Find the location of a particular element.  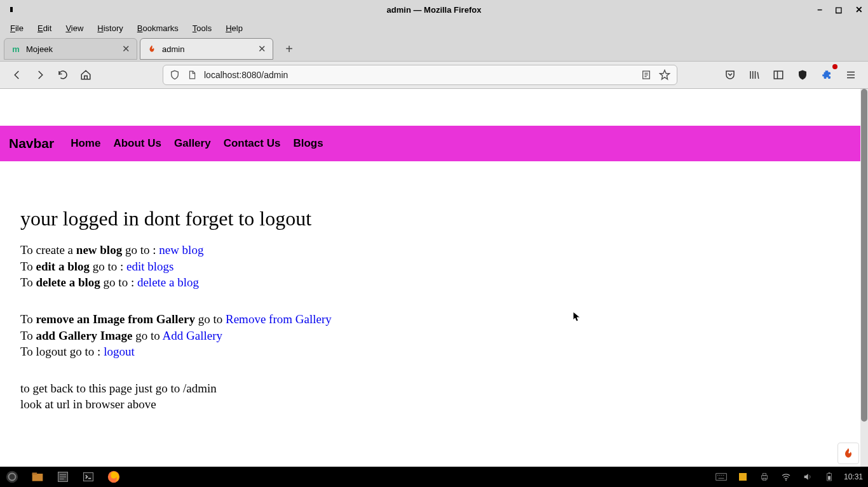

new-tab-button: + is located at coordinates (289, 49).